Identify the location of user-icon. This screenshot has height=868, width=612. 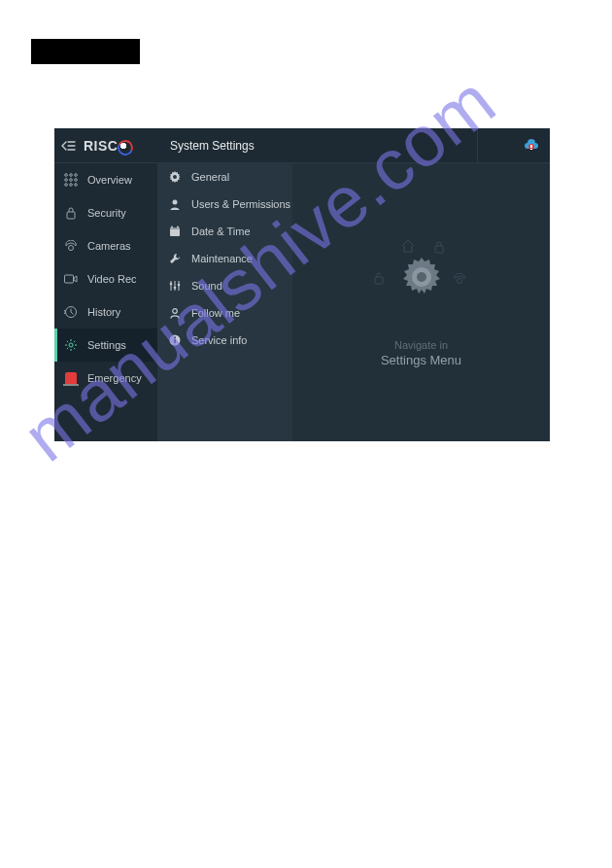
(175, 204).